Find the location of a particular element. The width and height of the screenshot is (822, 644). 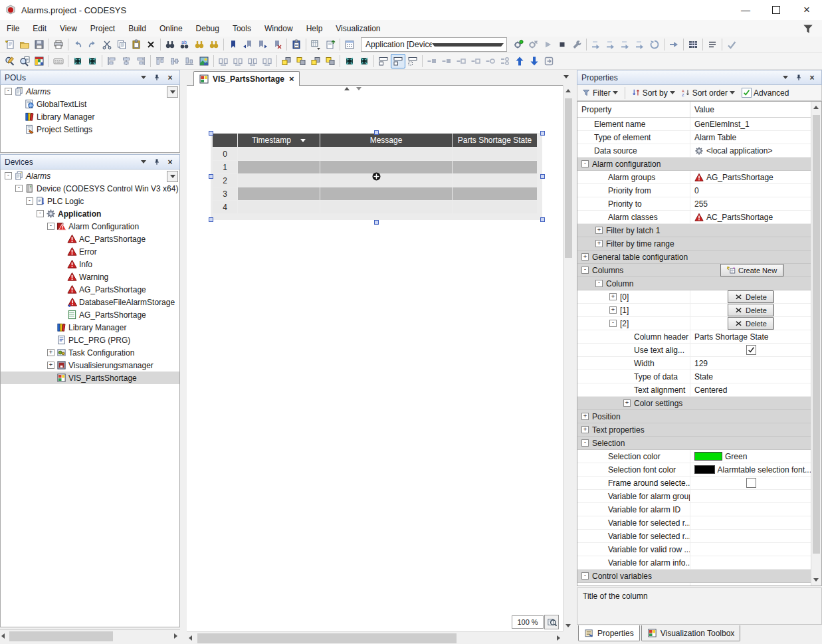

pous-close-icon: × is located at coordinates (170, 78).